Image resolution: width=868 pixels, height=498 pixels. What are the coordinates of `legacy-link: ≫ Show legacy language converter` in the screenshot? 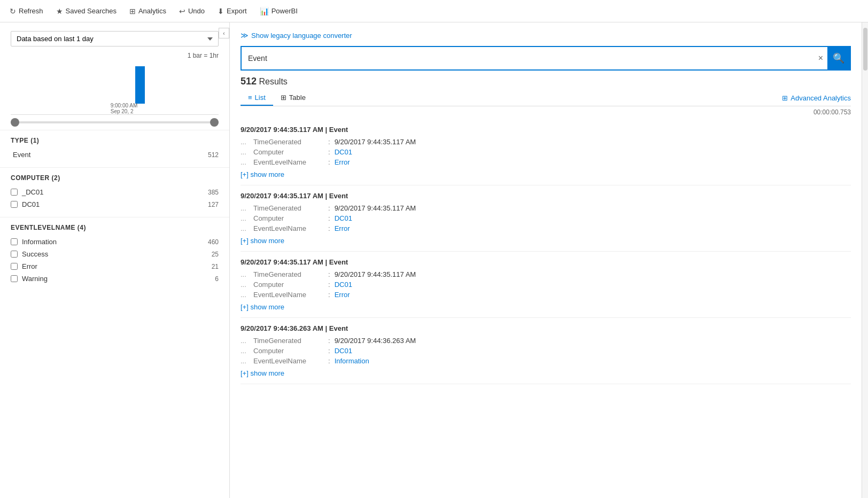 It's located at (546, 35).